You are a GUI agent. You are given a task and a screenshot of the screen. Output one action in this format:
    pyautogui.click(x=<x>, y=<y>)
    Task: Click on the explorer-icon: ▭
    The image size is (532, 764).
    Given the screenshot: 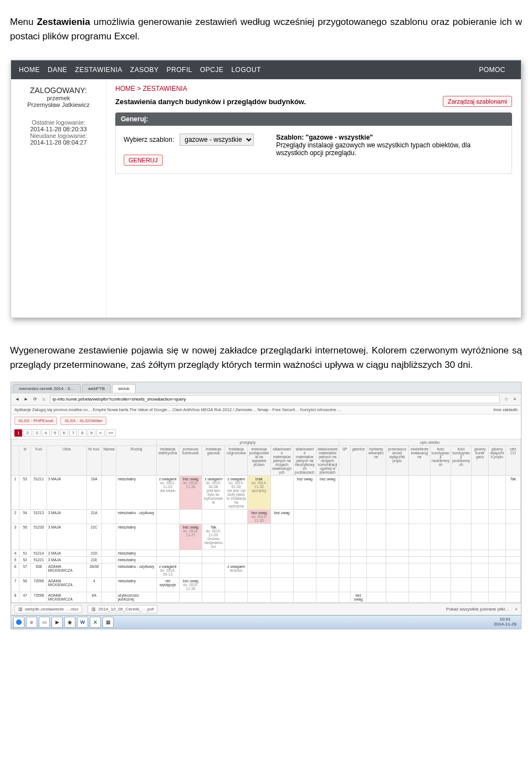 What is the action you would take?
    pyautogui.click(x=44, y=622)
    